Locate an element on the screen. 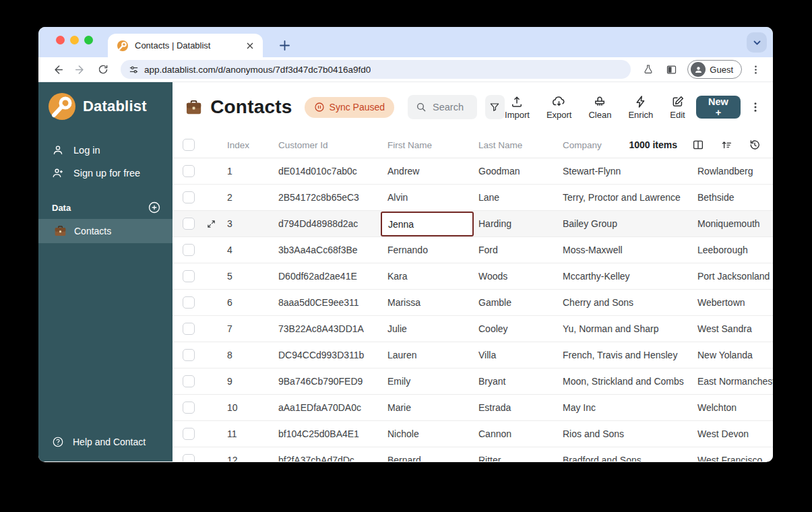  expand-row-icon is located at coordinates (212, 224).